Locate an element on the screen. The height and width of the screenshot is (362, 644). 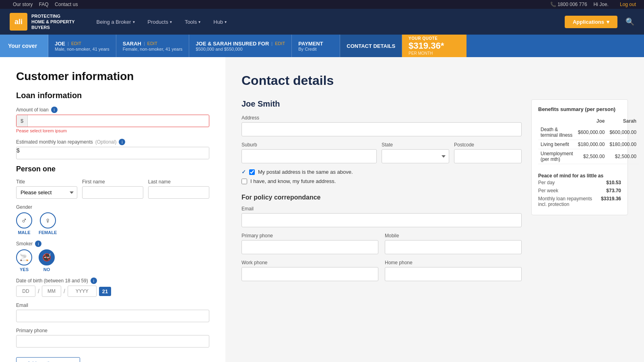
no-smoking-icon: 🚭 is located at coordinates (47, 257).